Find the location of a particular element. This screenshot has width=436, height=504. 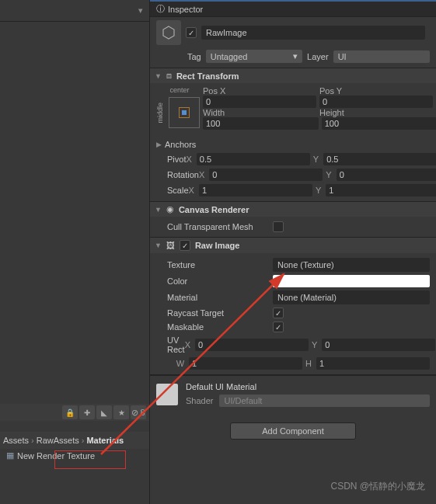

axis-h-label: H is located at coordinates (309, 363).